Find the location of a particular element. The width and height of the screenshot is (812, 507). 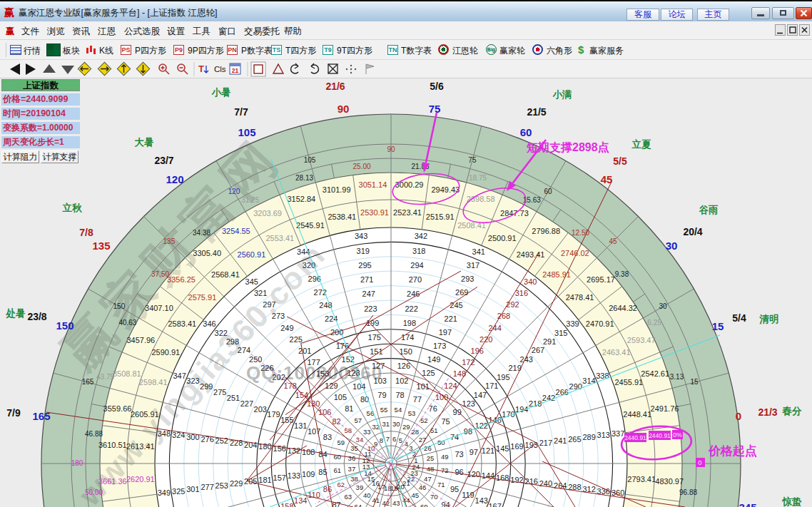

svg-text: 229 is located at coordinates (236, 483).